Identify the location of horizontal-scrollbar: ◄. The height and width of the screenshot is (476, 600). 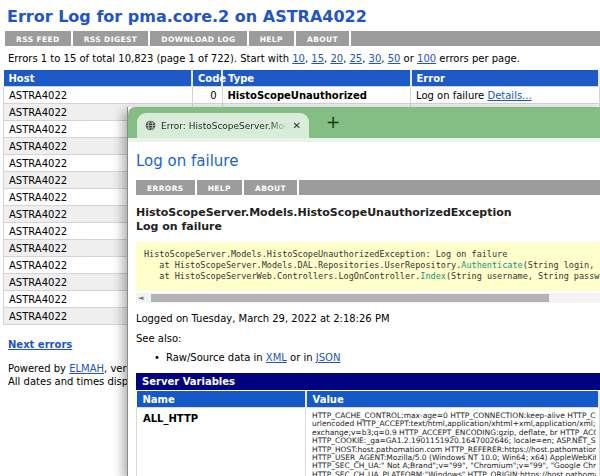
(368, 298).